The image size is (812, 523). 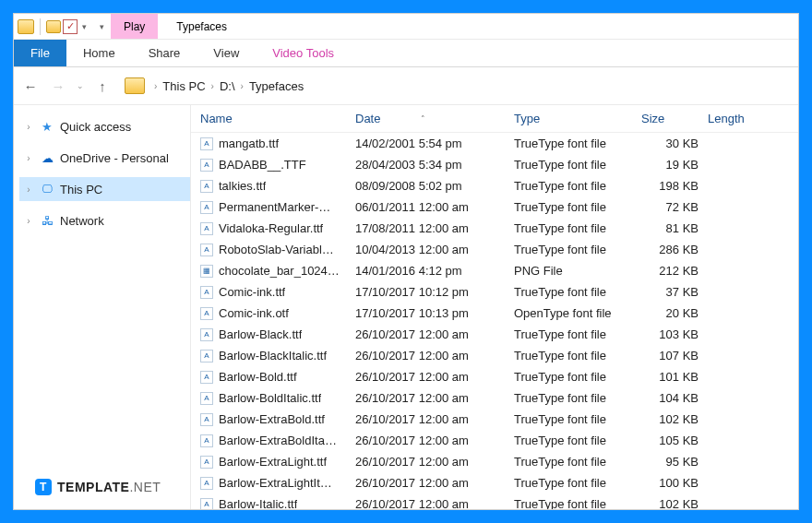 I want to click on file-date: 14/02/2001 5:54 pm, so click(x=435, y=144).